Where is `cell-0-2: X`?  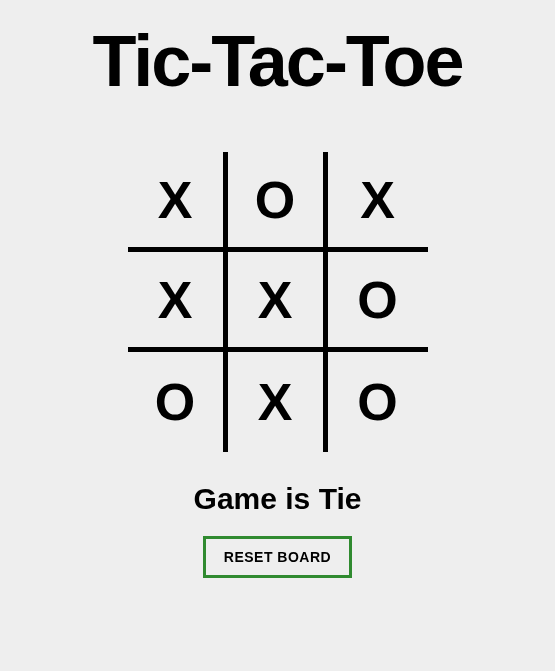
cell-0-2: X is located at coordinates (378, 202).